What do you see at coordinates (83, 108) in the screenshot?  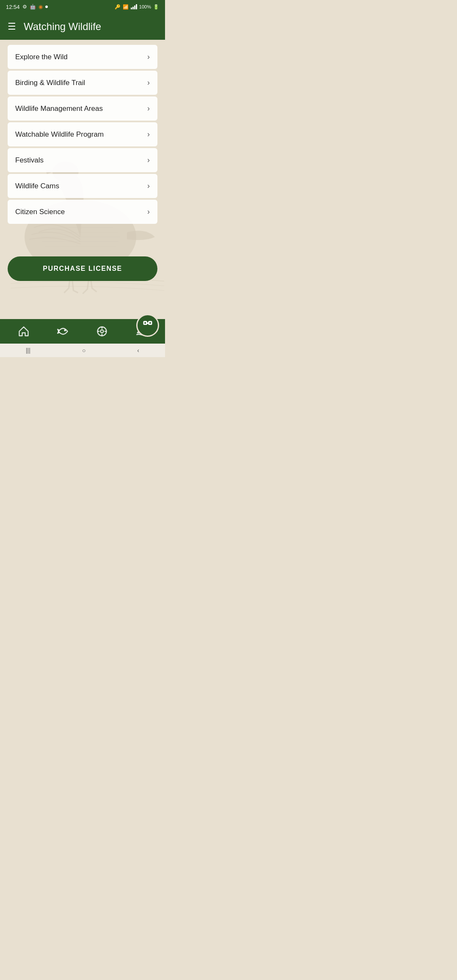 I see `menu-item-wildlife-mgmt: Wildlife Management Areas ›` at bounding box center [83, 108].